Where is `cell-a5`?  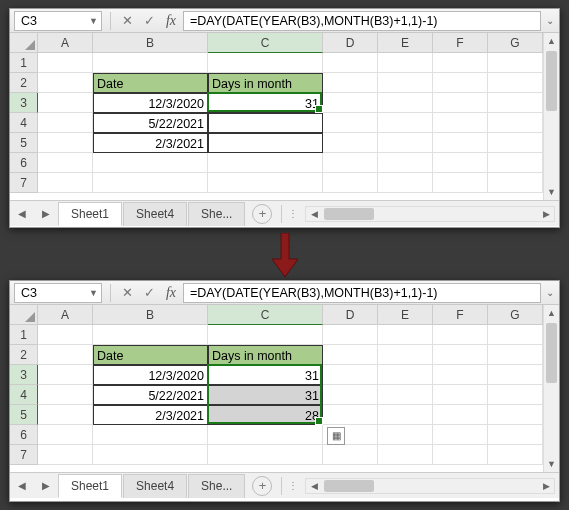
cell-a5 is located at coordinates (66, 143).